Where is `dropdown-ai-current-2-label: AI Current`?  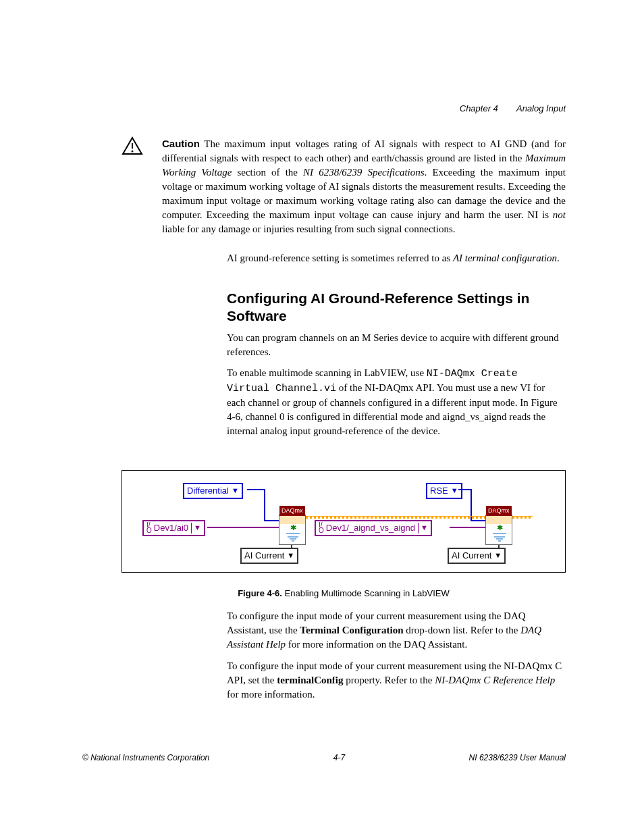
dropdown-ai-current-2-label: AI Current is located at coordinates (471, 556).